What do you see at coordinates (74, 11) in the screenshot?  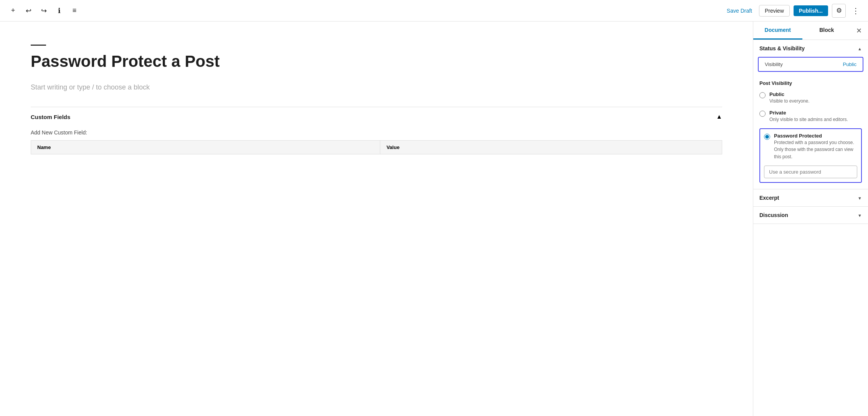 I see `list-icon: ≡` at bounding box center [74, 11].